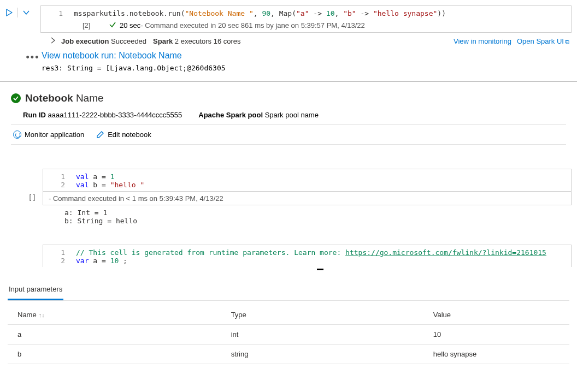 The height and width of the screenshot is (392, 577). Describe the element at coordinates (64, 98) in the screenshot. I see `notebook-title: Notebook Name` at that location.